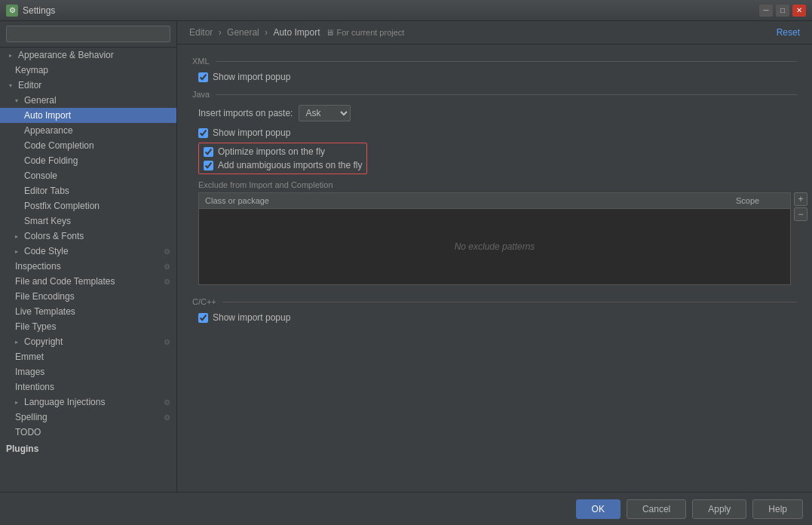  What do you see at coordinates (801, 214) in the screenshot?
I see `remove-exclude-button: −` at bounding box center [801, 214].